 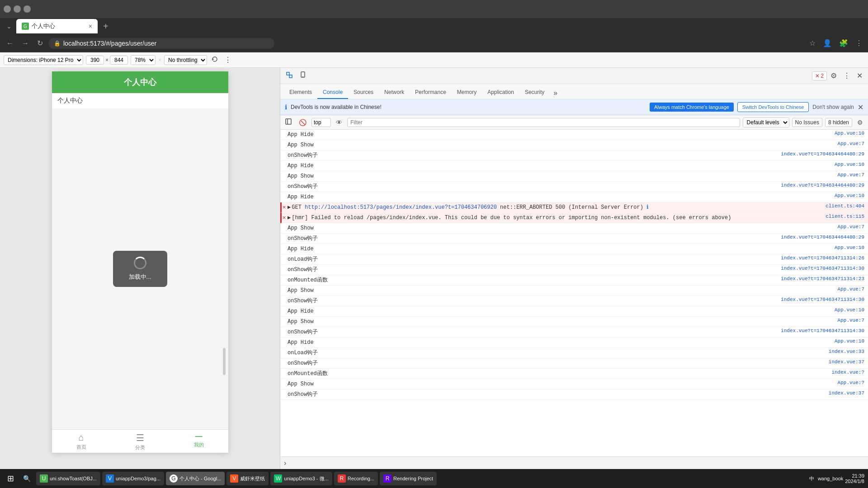 What do you see at coordinates (7, 9) in the screenshot?
I see `minimize-button` at bounding box center [7, 9].